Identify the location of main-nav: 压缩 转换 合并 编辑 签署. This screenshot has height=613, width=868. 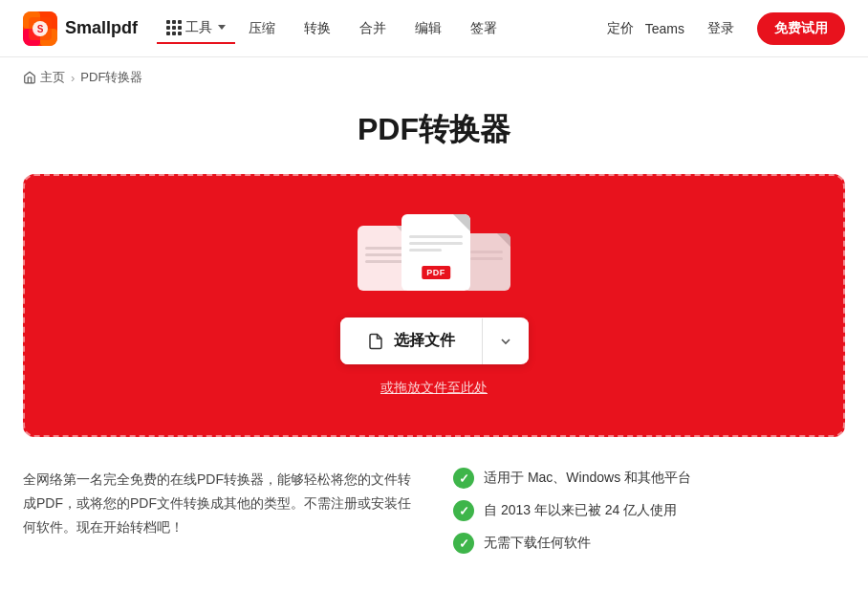
(421, 29).